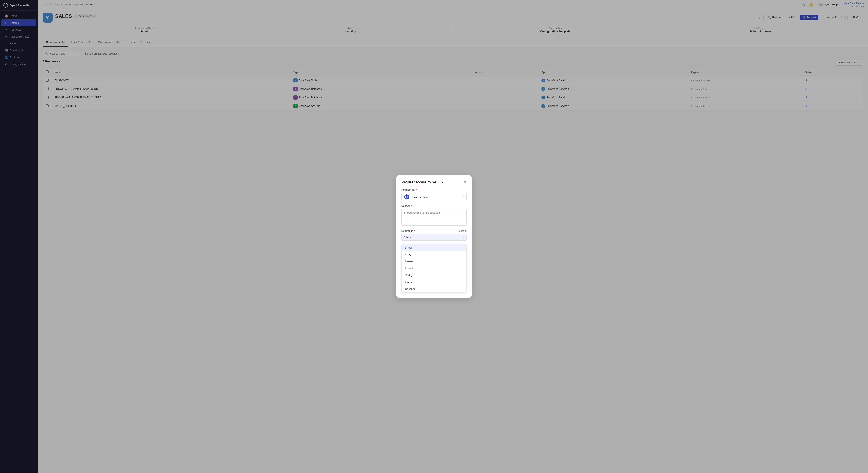 Image resolution: width=868 pixels, height=473 pixels. What do you see at coordinates (434, 231) in the screenshot?
I see `expires-row: Expires In * custom` at bounding box center [434, 231].